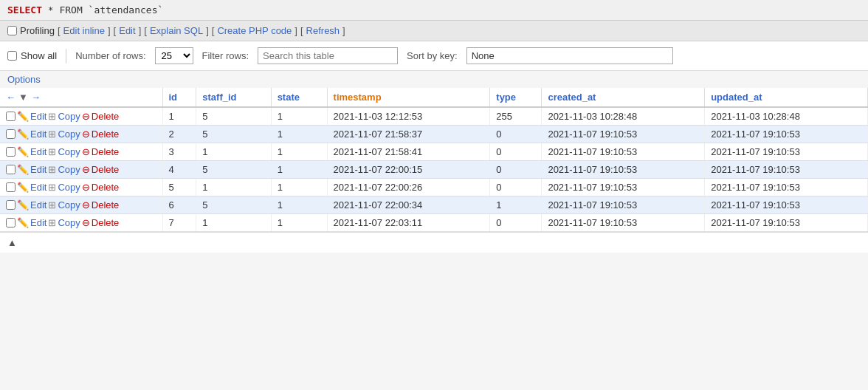 The image size is (868, 390). I want to click on show-all-checkbox, so click(12, 56).